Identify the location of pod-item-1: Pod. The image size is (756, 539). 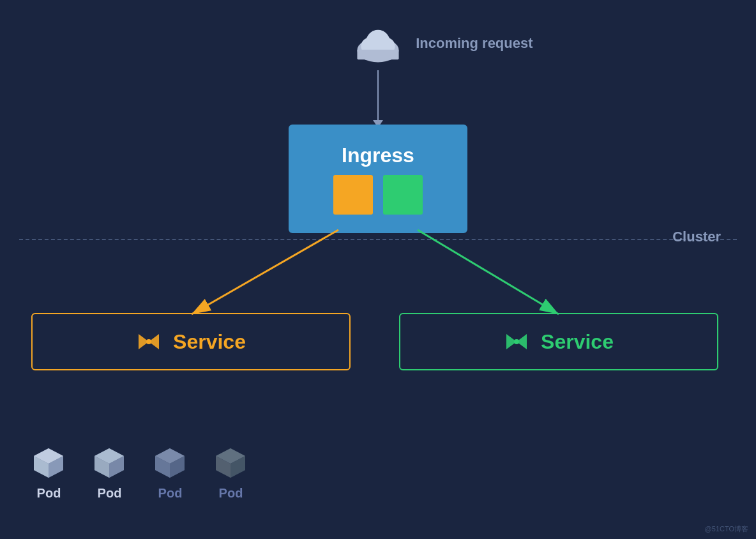
(49, 473).